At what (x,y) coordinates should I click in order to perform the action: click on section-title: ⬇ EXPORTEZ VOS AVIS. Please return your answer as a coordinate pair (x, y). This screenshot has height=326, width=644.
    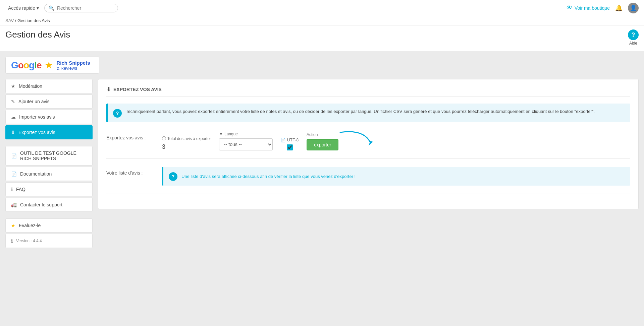
    Looking at the image, I should click on (368, 91).